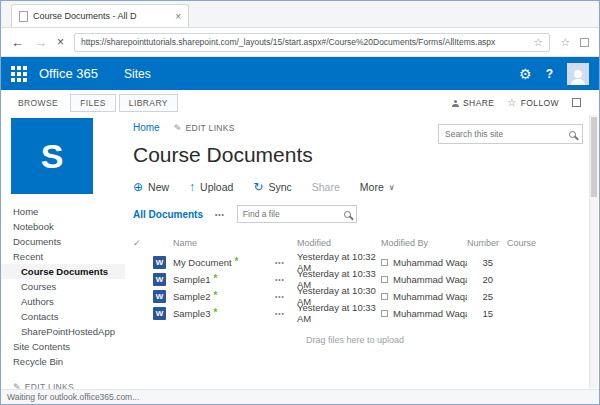 Image resolution: width=600 pixels, height=405 pixels. What do you see at coordinates (578, 74) in the screenshot?
I see `avatar-head-icon` at bounding box center [578, 74].